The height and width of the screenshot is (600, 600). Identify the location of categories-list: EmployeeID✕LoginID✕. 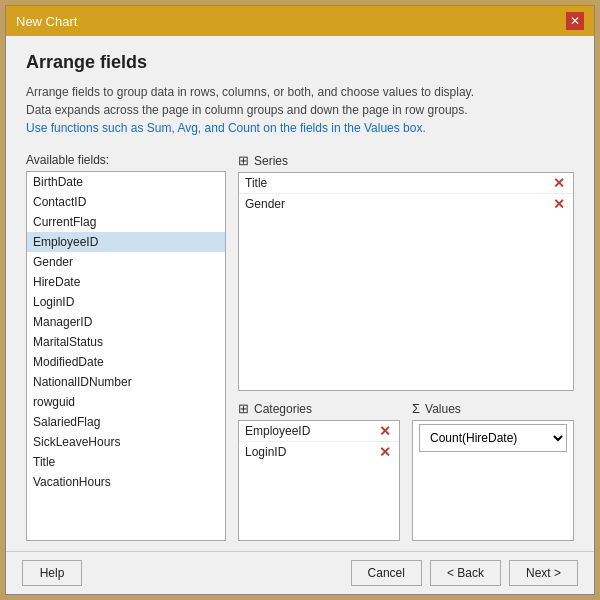
(319, 480).